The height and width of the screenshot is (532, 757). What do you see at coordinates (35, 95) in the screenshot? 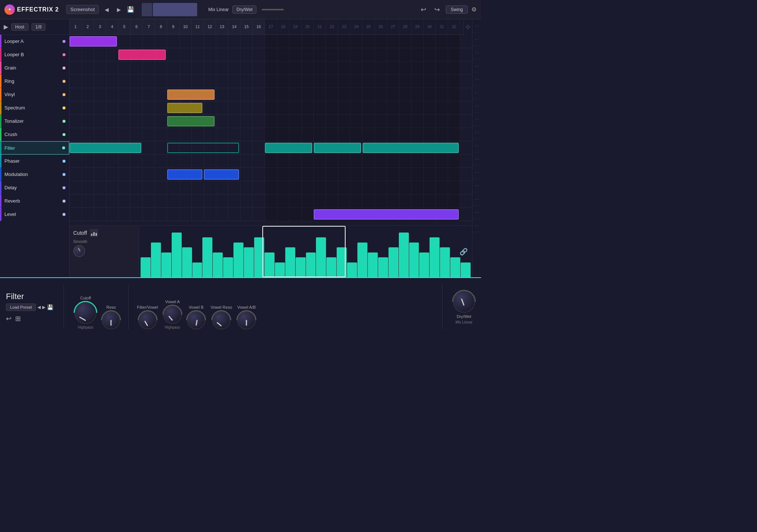
I see `track-item-vinyl: Vinyl` at bounding box center [35, 95].